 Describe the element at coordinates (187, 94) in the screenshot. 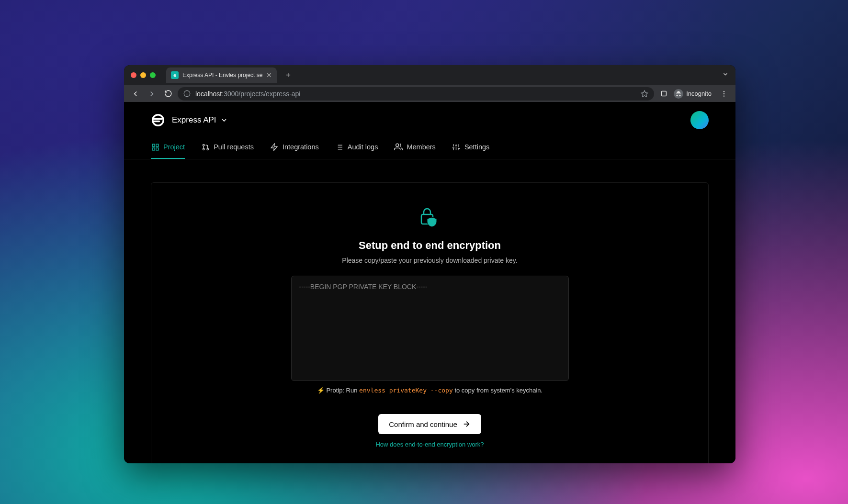

I see `info-icon` at that location.